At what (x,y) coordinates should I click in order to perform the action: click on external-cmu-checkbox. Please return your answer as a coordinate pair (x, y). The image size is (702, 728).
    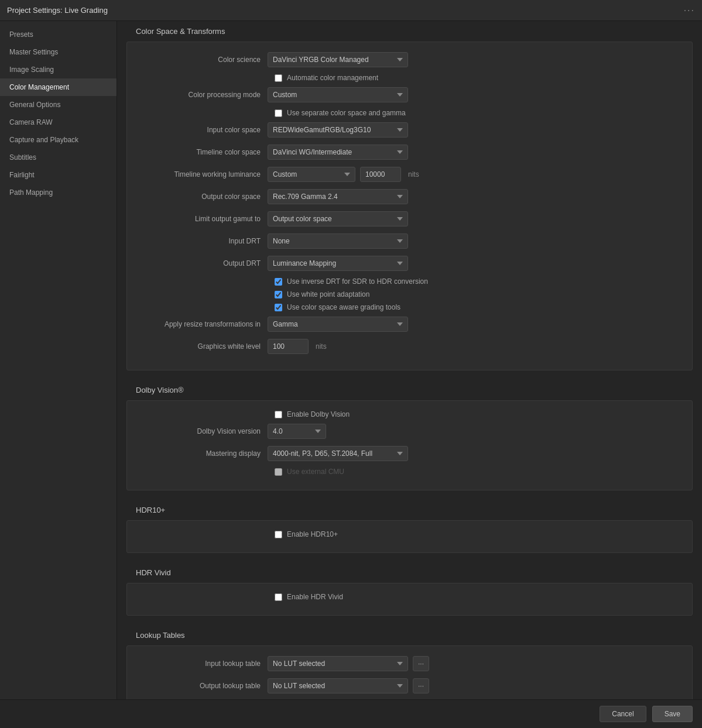
    Looking at the image, I should click on (279, 472).